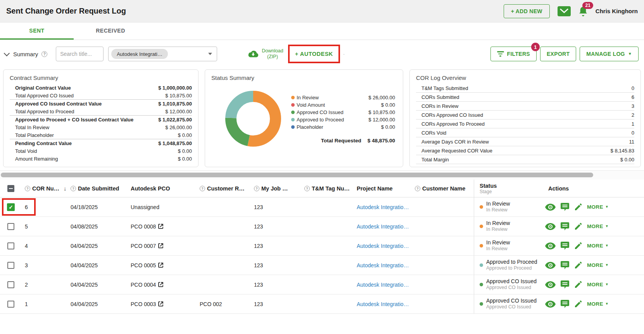 This screenshot has height=334, width=644. Describe the element at coordinates (224, 304) in the screenshot. I see `customer-ref-cell: PCO 002` at that location.